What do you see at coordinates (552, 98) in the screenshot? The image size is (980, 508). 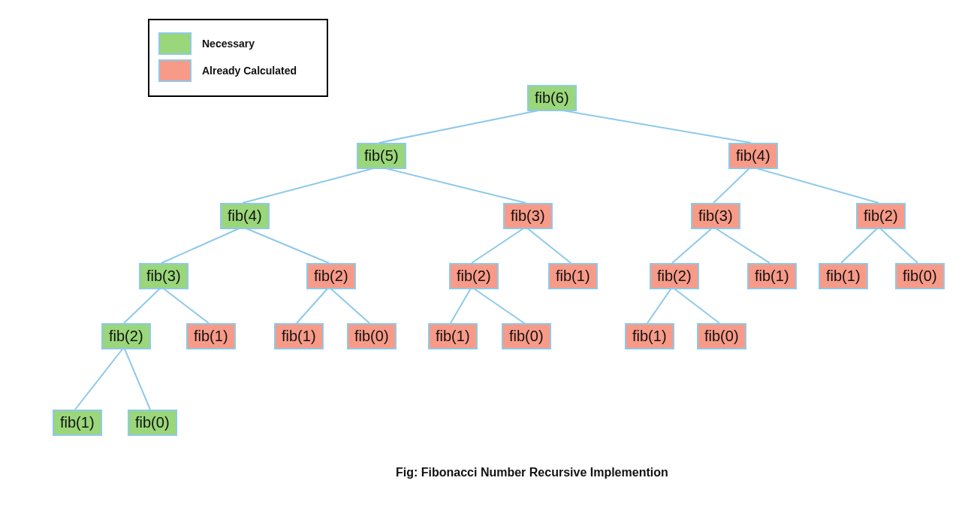 I see `node-fib6: fib(6)` at bounding box center [552, 98].